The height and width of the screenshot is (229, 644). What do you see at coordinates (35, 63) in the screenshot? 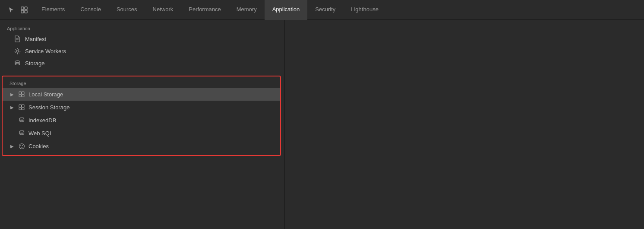
I see `storage-top-label: Storage` at bounding box center [35, 63].